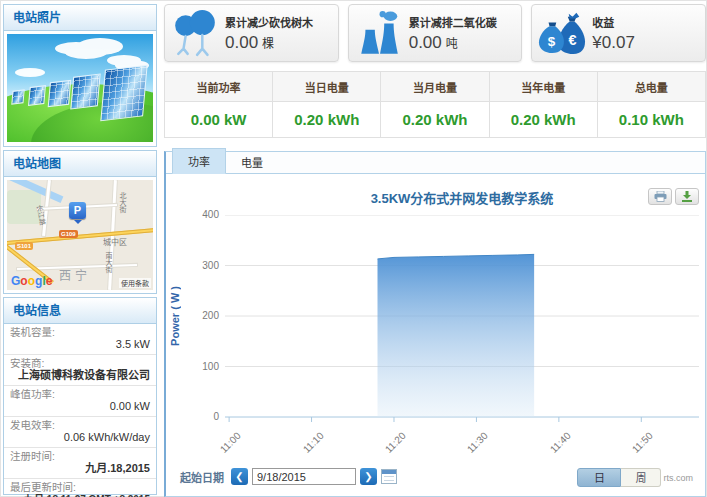  Describe the element at coordinates (192, 214) in the screenshot. I see `y-tick-label: 400` at that location.